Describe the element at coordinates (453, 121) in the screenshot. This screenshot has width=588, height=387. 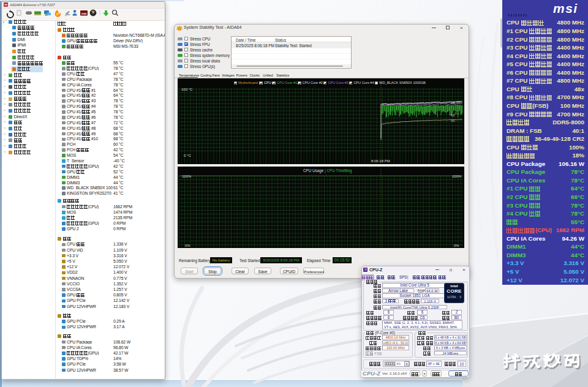
I see `svg-text: 55` at that location.